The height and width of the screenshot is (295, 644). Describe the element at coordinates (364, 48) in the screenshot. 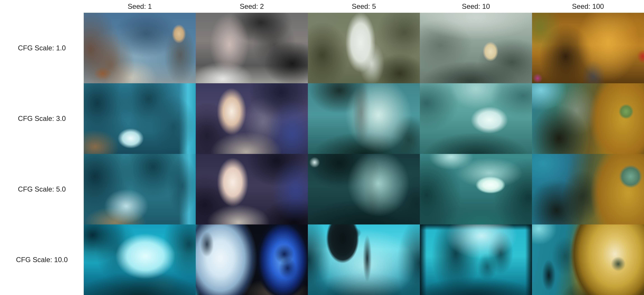

I see `image-cell-seed5-cfg1` at that location.